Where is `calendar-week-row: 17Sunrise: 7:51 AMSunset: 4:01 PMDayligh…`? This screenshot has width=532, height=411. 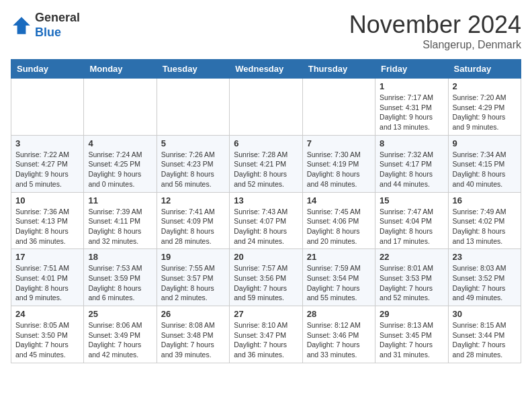 calendar-week-row: 17Sunrise: 7:51 AMSunset: 4:01 PMDayligh… is located at coordinates (266, 278).